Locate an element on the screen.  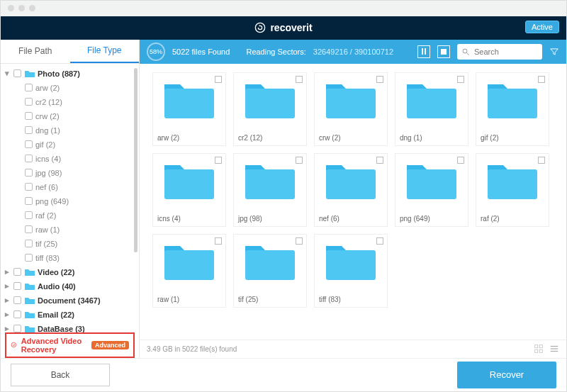
folder-card: tif (25) is located at coordinates (270, 271).